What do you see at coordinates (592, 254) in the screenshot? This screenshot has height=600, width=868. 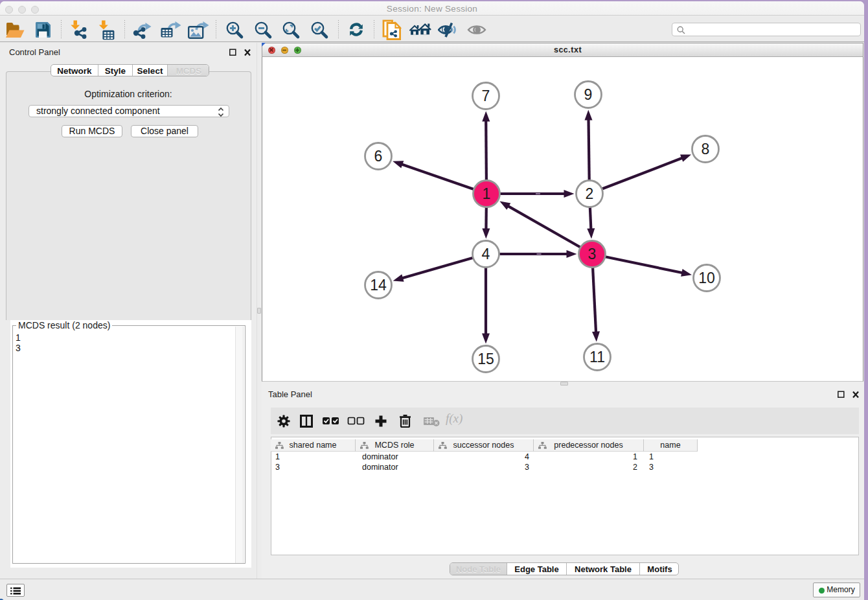 I see `svg-text: 3` at bounding box center [592, 254].